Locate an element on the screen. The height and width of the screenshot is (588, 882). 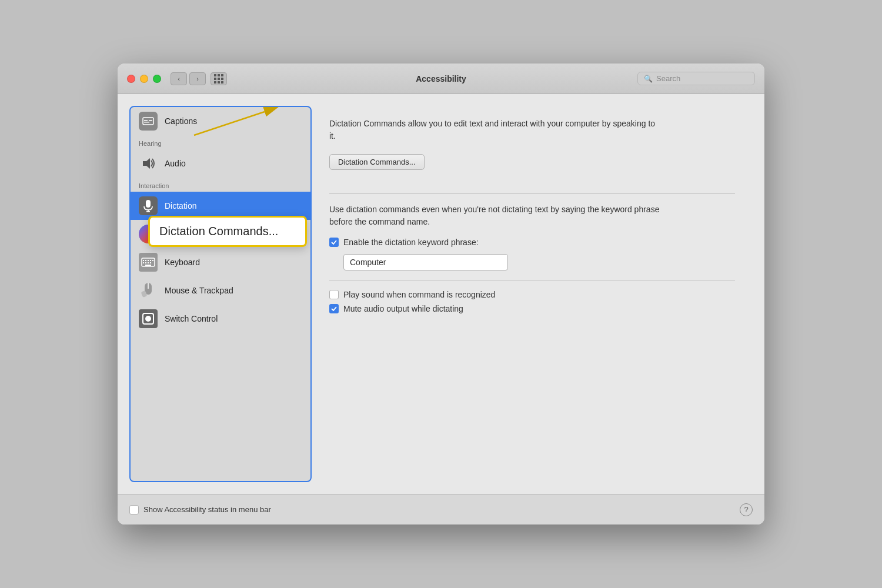
enable-keyword-label: Enable the dictation keyword phrase: is located at coordinates (411, 242).